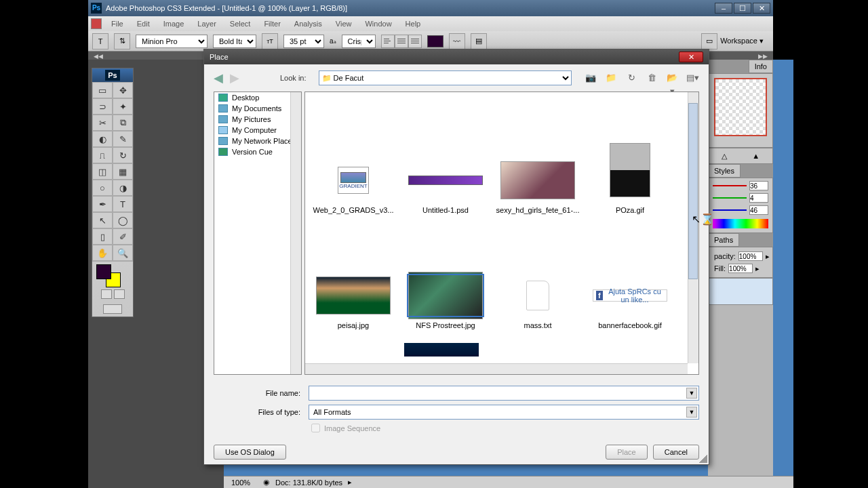 This screenshot has height=488, width=868. What do you see at coordinates (611, 78) in the screenshot?
I see `new-folder-icon: 📁` at bounding box center [611, 78].